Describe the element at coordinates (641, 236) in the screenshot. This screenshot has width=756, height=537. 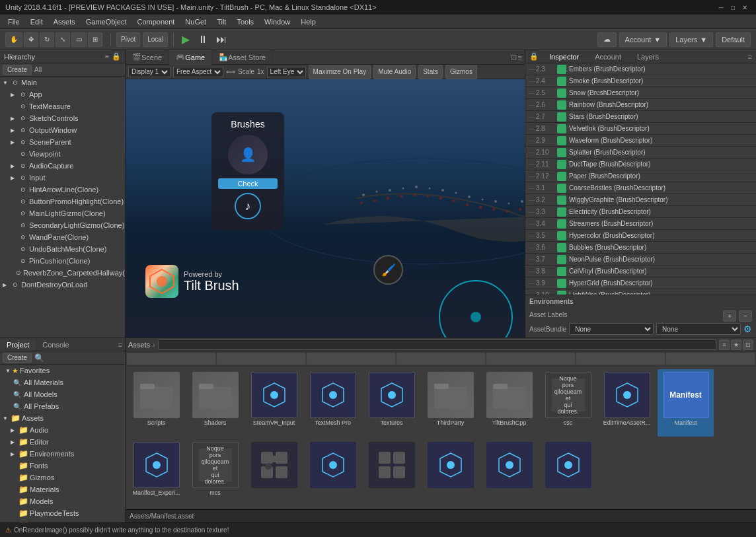
I see `inspector-row-3-5: — 3.5 Hypercolor (BrushDescriptor)` at that location.